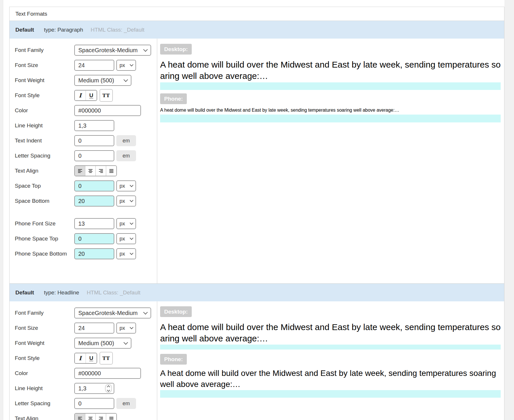 The image size is (514, 420). I want to click on font-weight-row: Font Weight Medium (500), so click(86, 80).